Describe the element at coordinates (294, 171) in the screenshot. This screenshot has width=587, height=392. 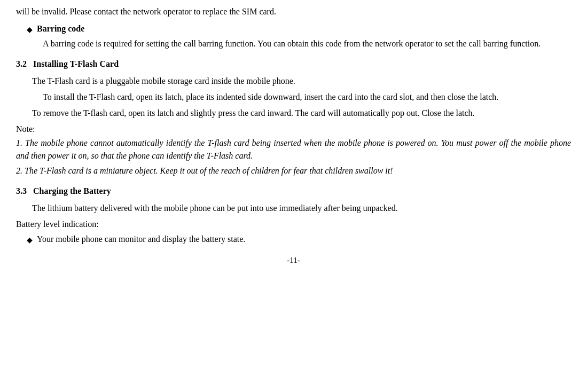
I see `note-2: 2. The T-Flash card is a miniature objec…` at that location.